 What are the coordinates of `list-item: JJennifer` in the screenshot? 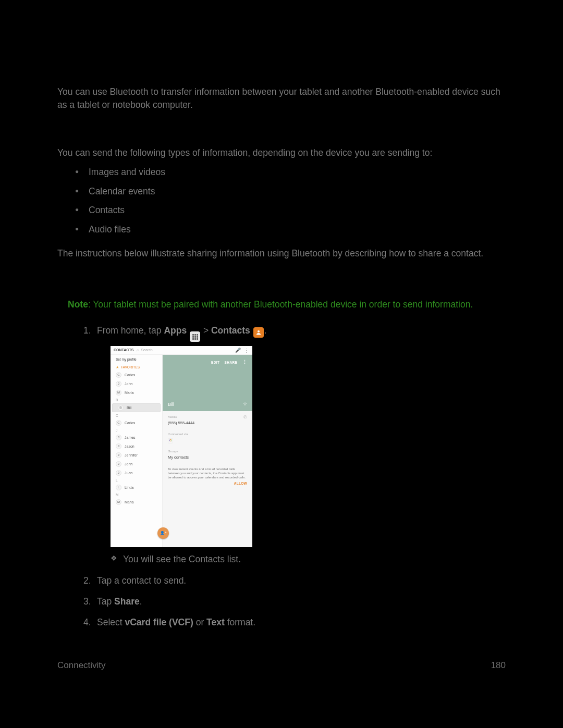 It's located at (137, 455).